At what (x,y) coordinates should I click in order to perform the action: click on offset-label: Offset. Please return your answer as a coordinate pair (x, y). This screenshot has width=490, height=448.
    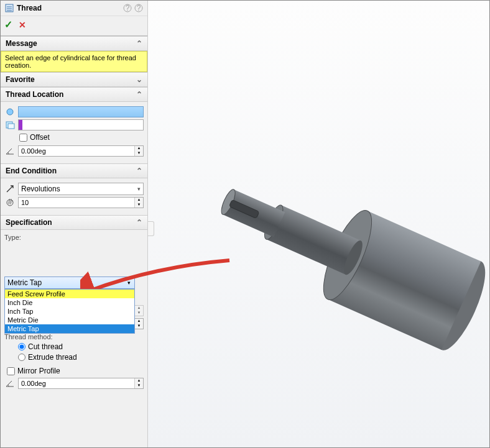
    Looking at the image, I should click on (40, 137).